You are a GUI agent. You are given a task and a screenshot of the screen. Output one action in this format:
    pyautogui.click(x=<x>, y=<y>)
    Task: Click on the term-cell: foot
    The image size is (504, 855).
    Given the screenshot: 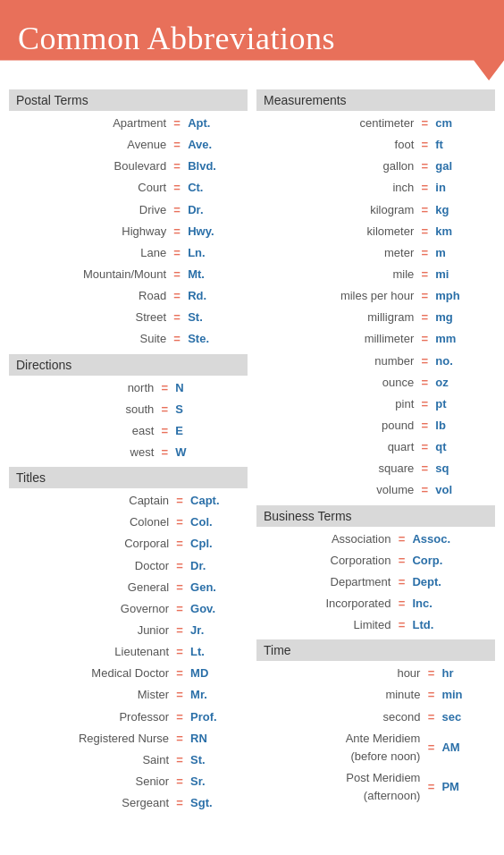 What is the action you would take?
    pyautogui.click(x=337, y=145)
    